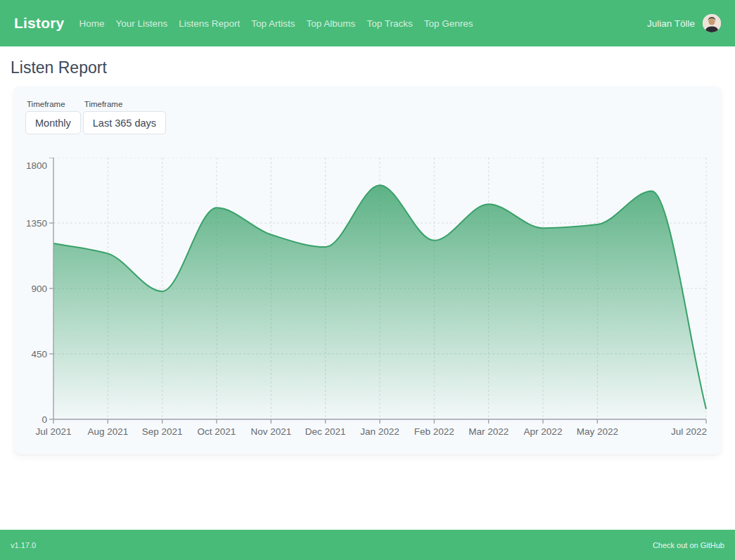 The image size is (735, 560). I want to click on interval-filter: Timeframe Monthly, so click(53, 117).